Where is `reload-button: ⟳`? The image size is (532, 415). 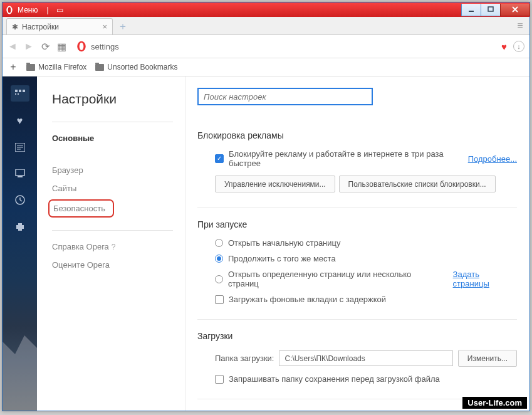 reload-button: ⟳ is located at coordinates (45, 46).